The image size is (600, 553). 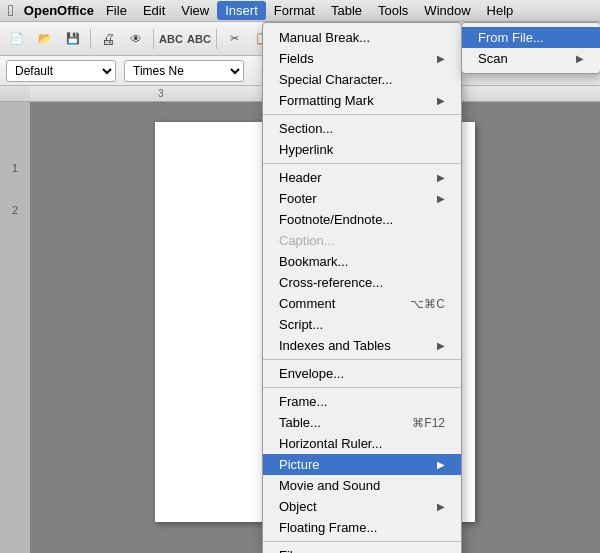 What do you see at coordinates (73, 39) in the screenshot?
I see `save-btn: 💾` at bounding box center [73, 39].